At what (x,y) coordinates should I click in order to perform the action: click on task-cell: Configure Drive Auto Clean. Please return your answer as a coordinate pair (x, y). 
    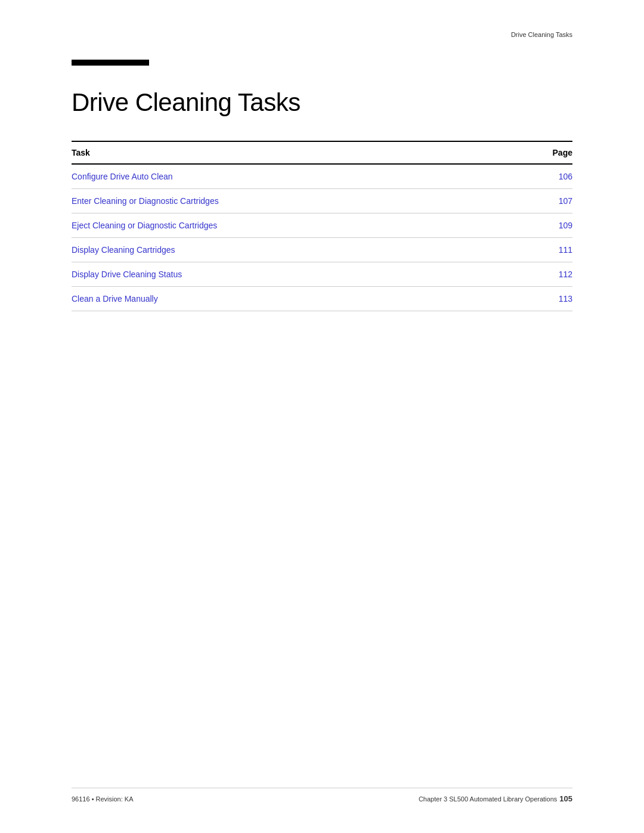
    Looking at the image, I should click on (292, 176).